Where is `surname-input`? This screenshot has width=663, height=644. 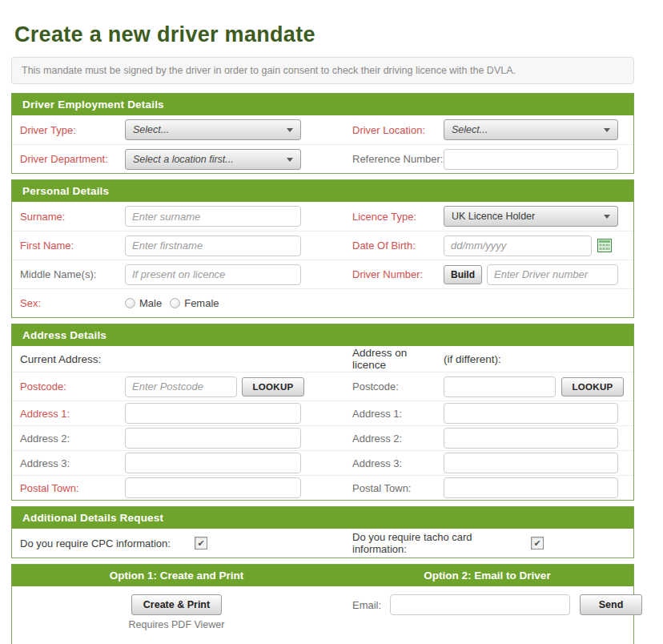
surname-input is located at coordinates (213, 216).